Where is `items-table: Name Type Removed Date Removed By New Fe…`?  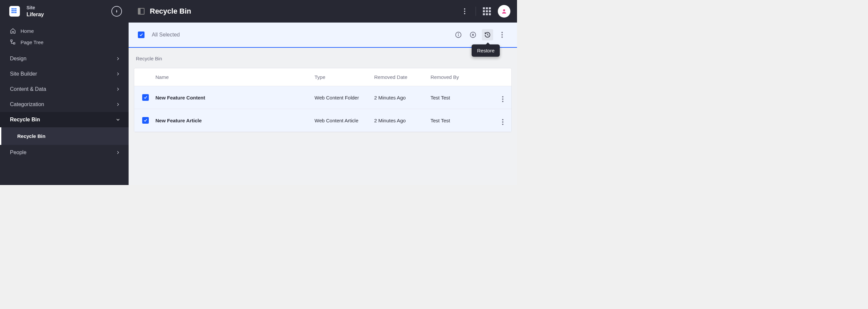
items-table: Name Type Removed Date Removed By New Fe… is located at coordinates (323, 100).